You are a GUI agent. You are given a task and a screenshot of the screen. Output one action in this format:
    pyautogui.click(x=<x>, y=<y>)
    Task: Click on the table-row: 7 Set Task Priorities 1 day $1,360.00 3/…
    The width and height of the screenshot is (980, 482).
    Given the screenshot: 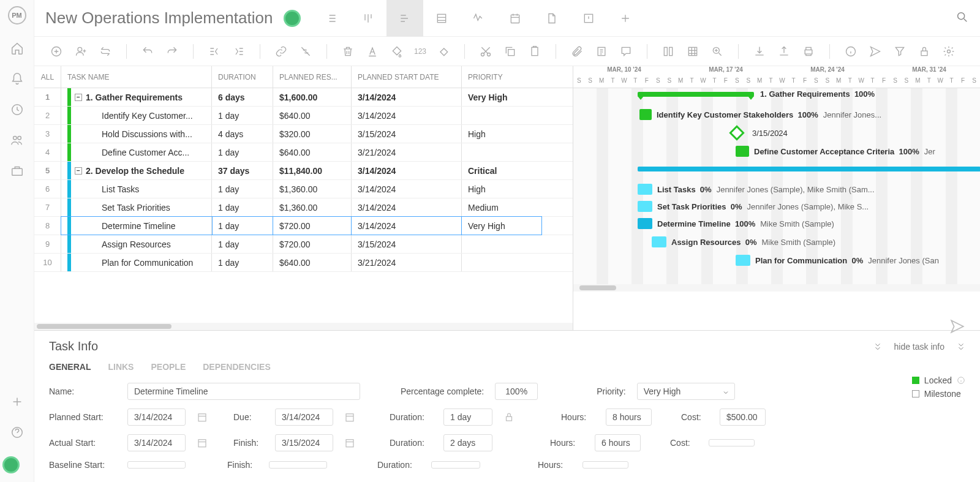 What is the action you would take?
    pyautogui.click(x=304, y=208)
    